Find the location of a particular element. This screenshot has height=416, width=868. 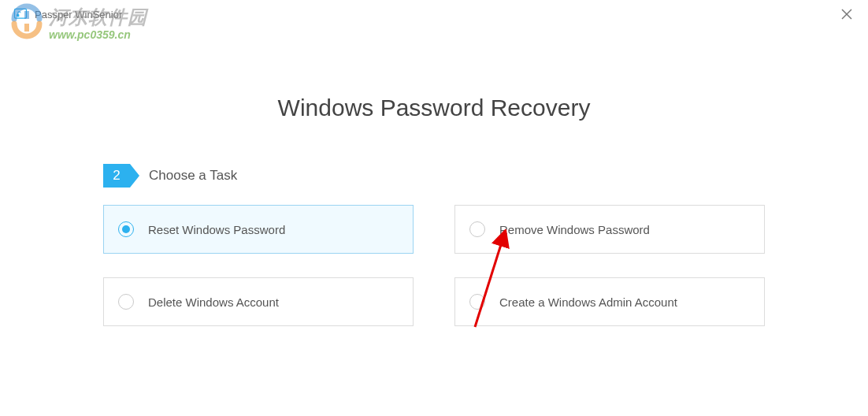

close-button is located at coordinates (847, 14).